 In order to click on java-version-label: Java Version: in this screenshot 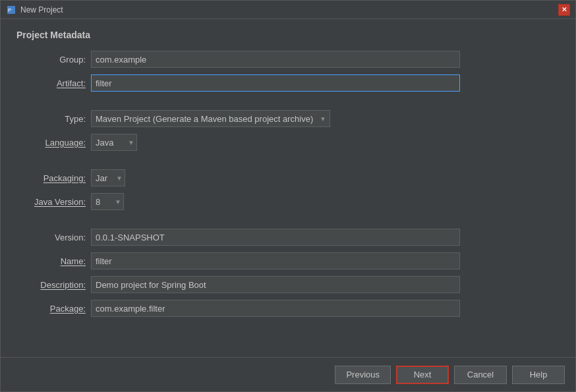, I will do `click(51, 202)`.